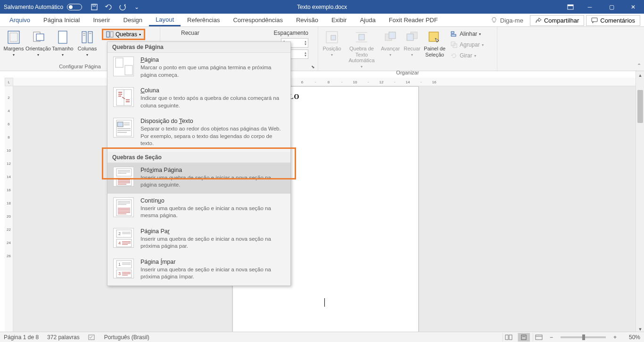  What do you see at coordinates (127, 337) in the screenshot?
I see `status-language: Português (Brasil)` at bounding box center [127, 337].